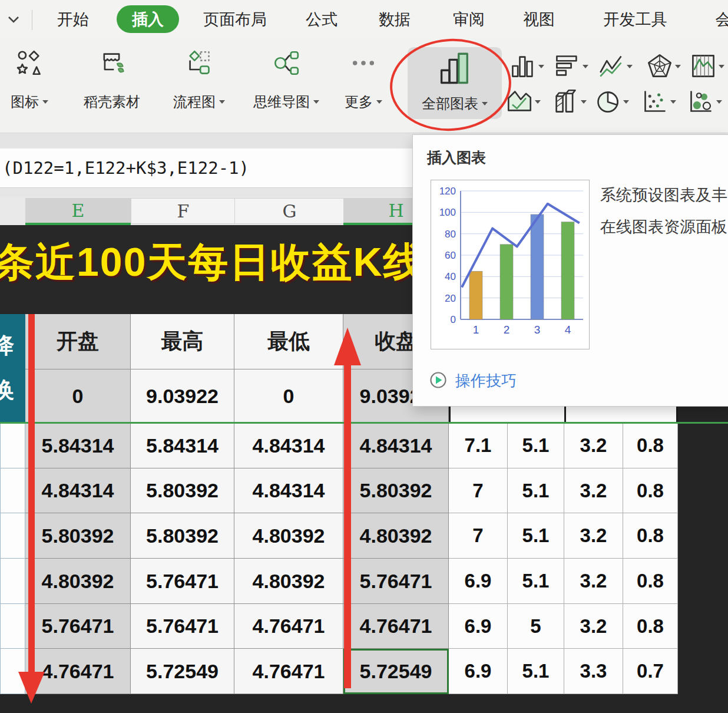 The width and height of the screenshot is (728, 713). I want to click on table-cell: 3.3, so click(594, 672).